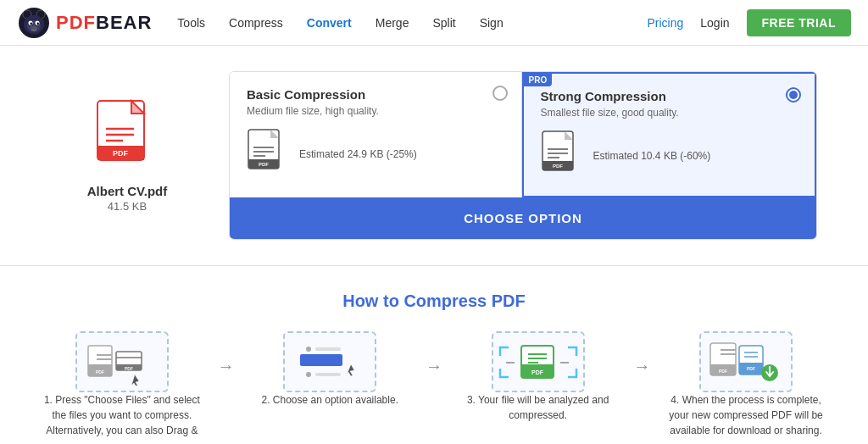 Image resolution: width=868 pixels, height=444 pixels. I want to click on basic-title: Basic Compression, so click(376, 95).